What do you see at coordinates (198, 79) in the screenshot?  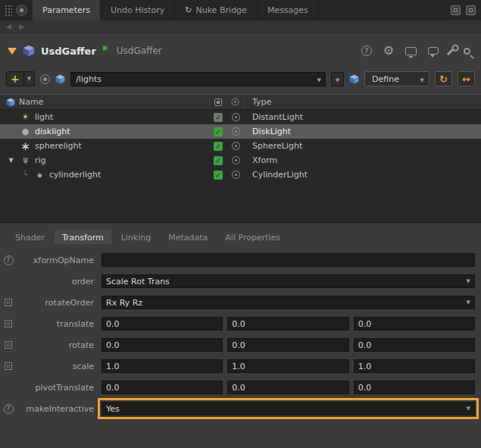 I see `prim-path-input: /lights` at bounding box center [198, 79].